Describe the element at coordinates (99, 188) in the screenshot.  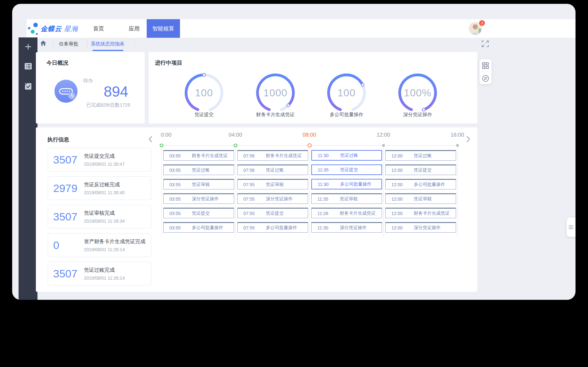
I see `stat-card-2: 2979凭证反过账完成2019/08/01 11:30:40` at that location.